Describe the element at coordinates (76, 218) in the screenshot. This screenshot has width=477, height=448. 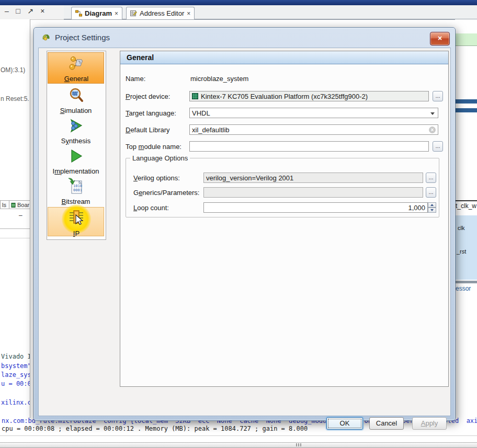
I see `ip-icon` at that location.